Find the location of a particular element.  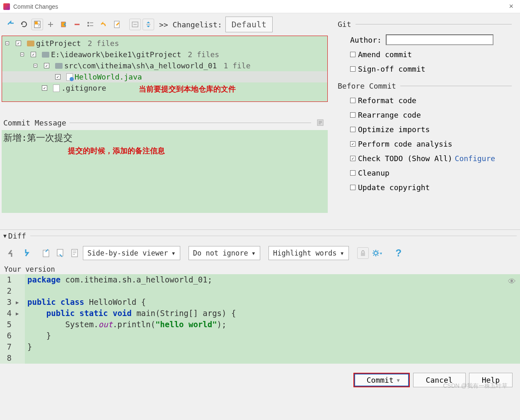

amend-label: Amend commit is located at coordinates (385, 55).